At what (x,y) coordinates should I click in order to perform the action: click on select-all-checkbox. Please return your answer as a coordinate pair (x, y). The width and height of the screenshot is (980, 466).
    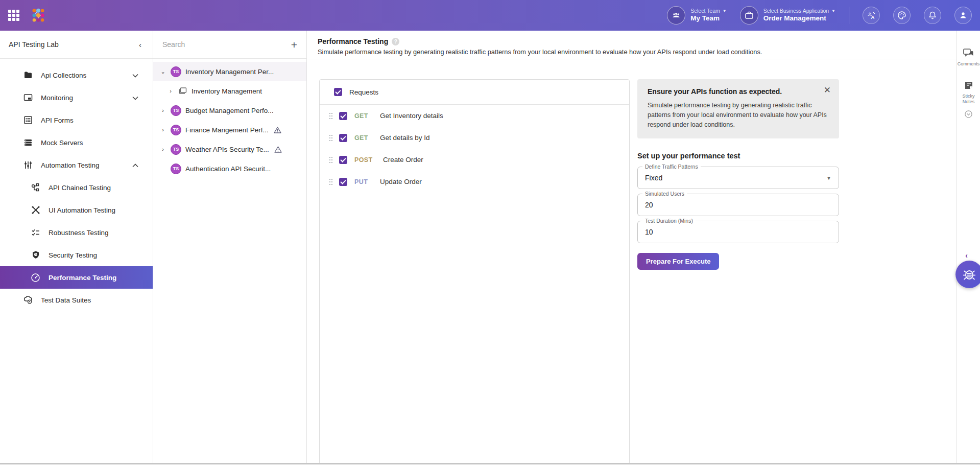
    Looking at the image, I should click on (338, 92).